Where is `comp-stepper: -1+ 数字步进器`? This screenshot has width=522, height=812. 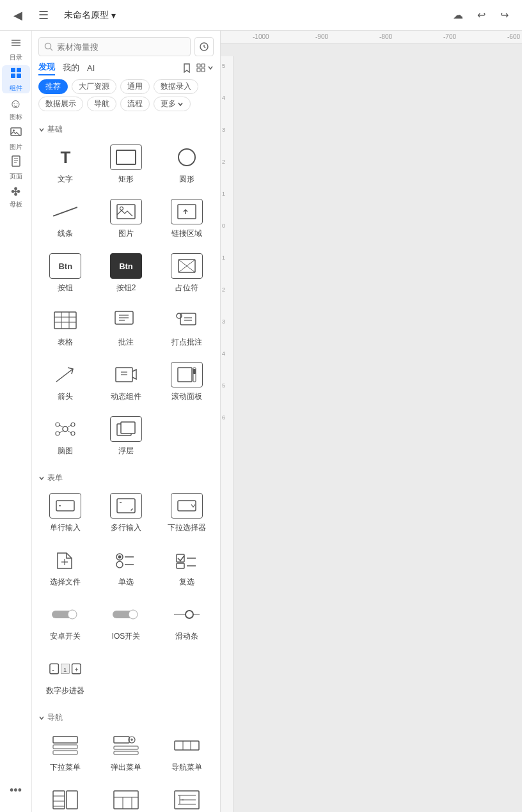 comp-stepper: -1+ 数字步进器 is located at coordinates (65, 675).